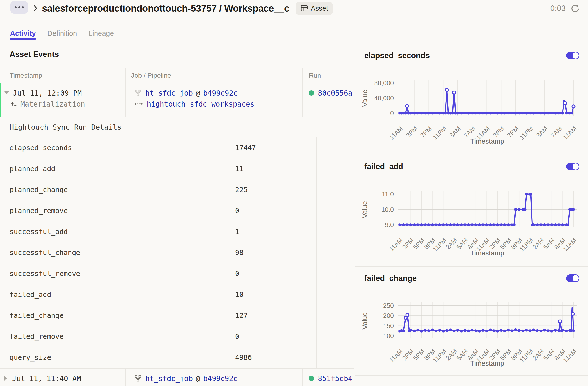  Describe the element at coordinates (575, 8) in the screenshot. I see `refresh-icon` at that location.